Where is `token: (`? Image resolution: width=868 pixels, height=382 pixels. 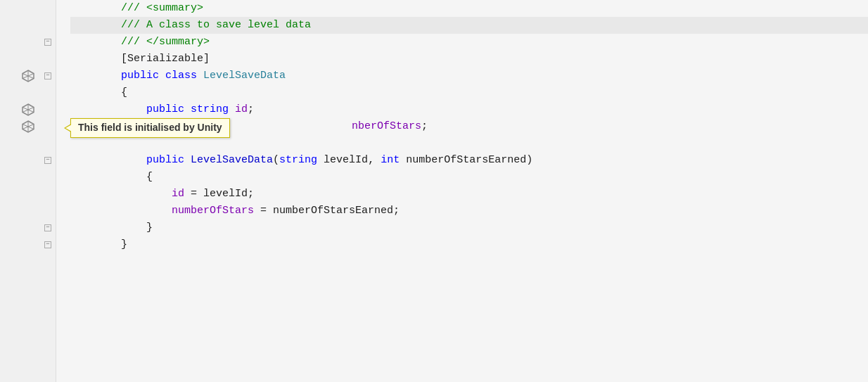 token: ( is located at coordinates (276, 160).